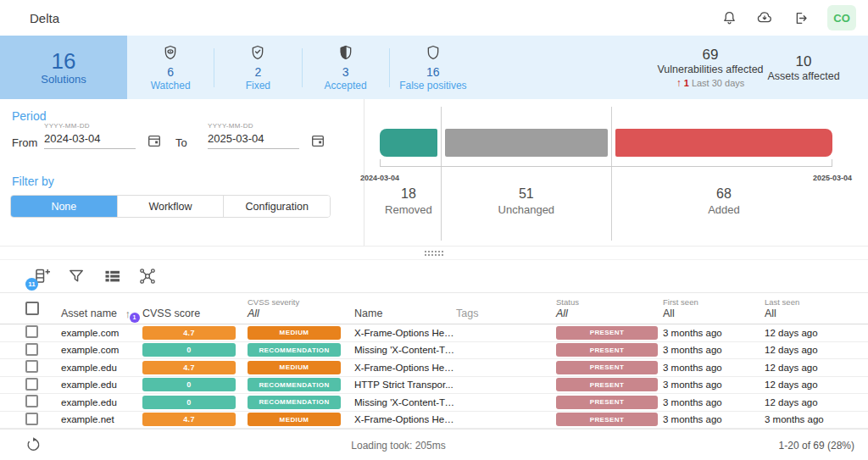  Describe the element at coordinates (804, 76) in the screenshot. I see `assets-label: Assets affected` at that location.